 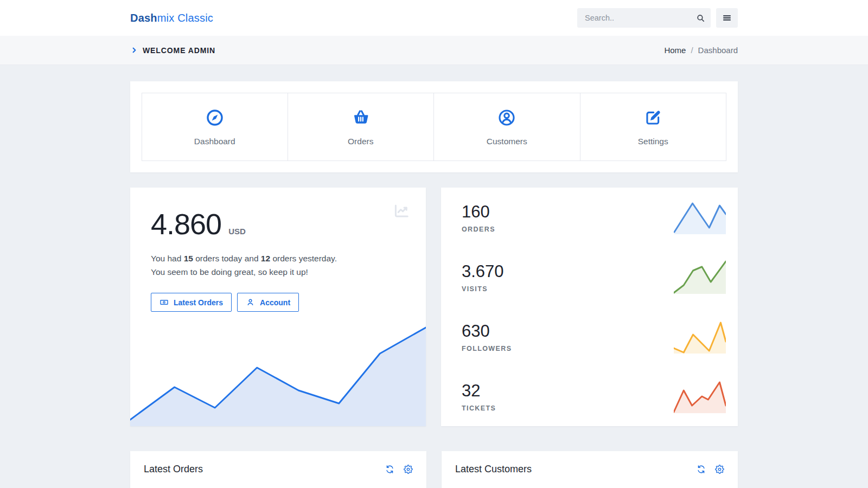 What do you see at coordinates (589, 217) in the screenshot?
I see `stat-card-orders: 160 ORDERS` at bounding box center [589, 217].